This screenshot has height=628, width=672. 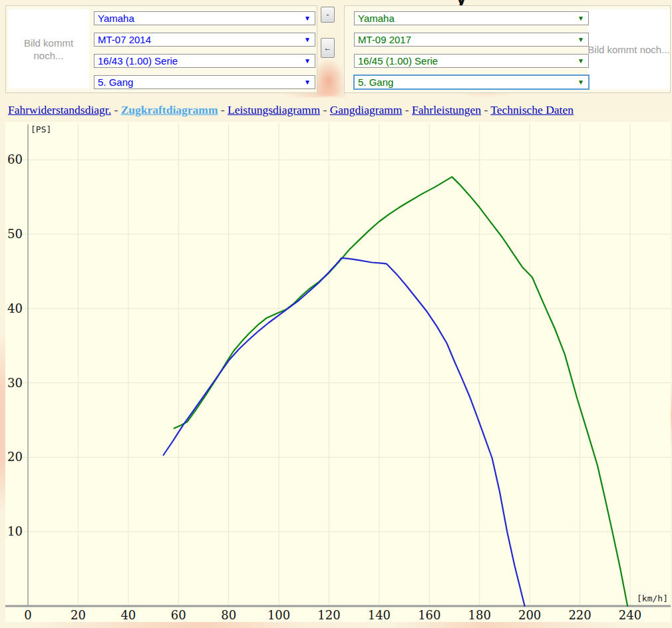 I want to click on select-value: MT-09 2017, so click(x=385, y=40).